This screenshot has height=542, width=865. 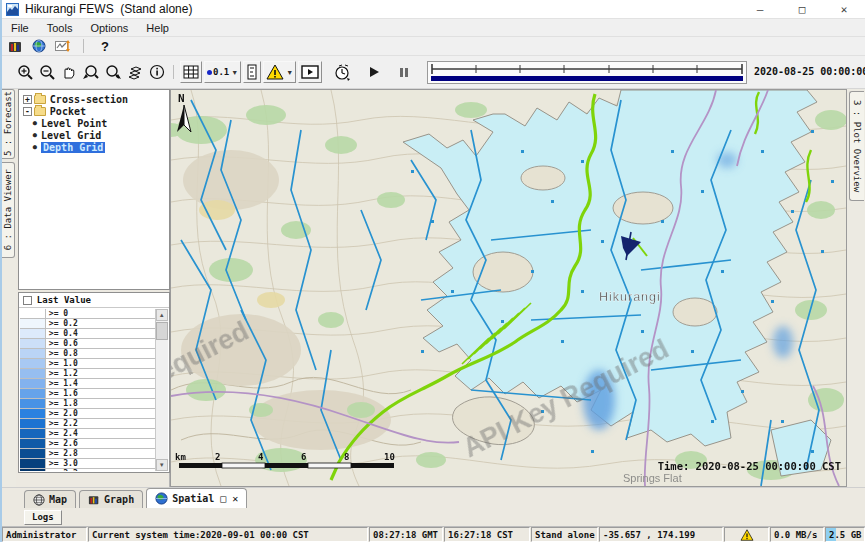 What do you see at coordinates (88, 390) in the screenshot?
I see `legend-class-list: >= 0>= 0.2>= 0.4>= 0.6>= 0.8>= 1.0>= 1.2…` at bounding box center [88, 390].